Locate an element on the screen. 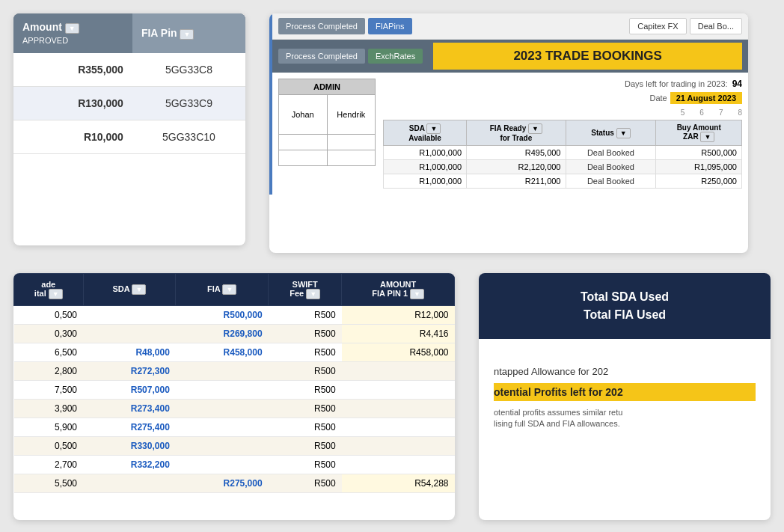 This screenshot has width=784, height=532. br-body: ntapped Allowance for 202 otential Profi… is located at coordinates (625, 391).